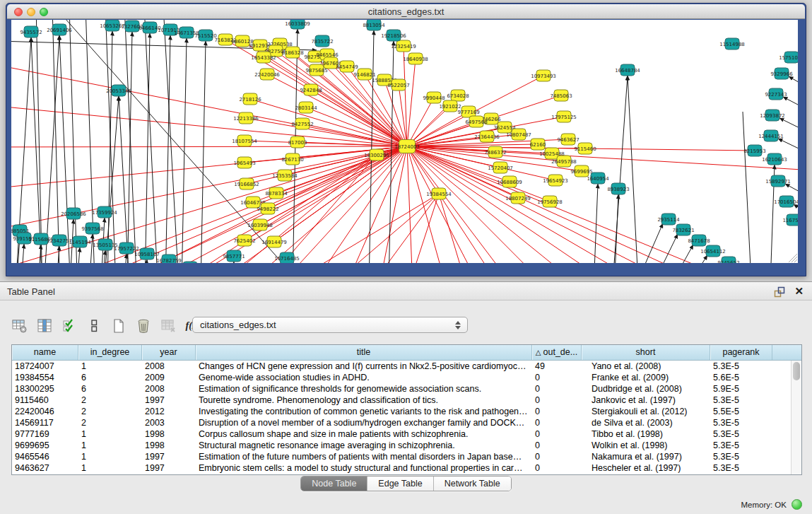 The image size is (812, 514). Describe the element at coordinates (796, 417) in the screenshot. I see `table-scrollbar` at that location.